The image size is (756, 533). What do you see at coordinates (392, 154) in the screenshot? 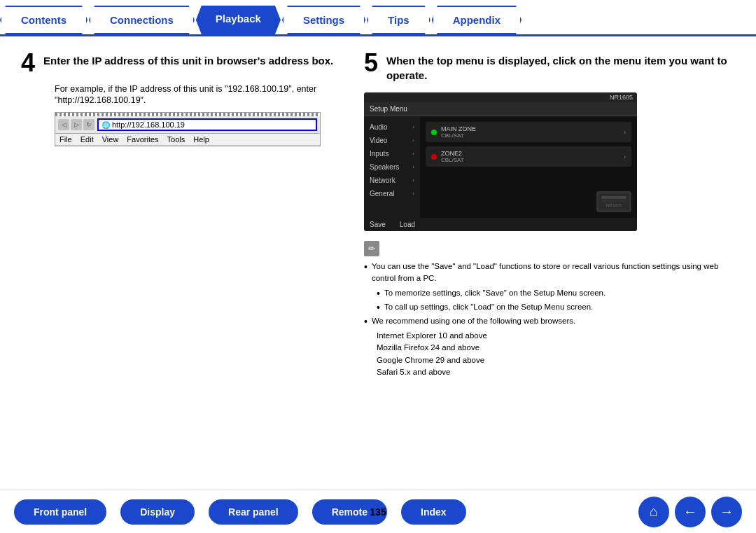
I see `setup-item-inputs: Inputs›` at bounding box center [392, 154].